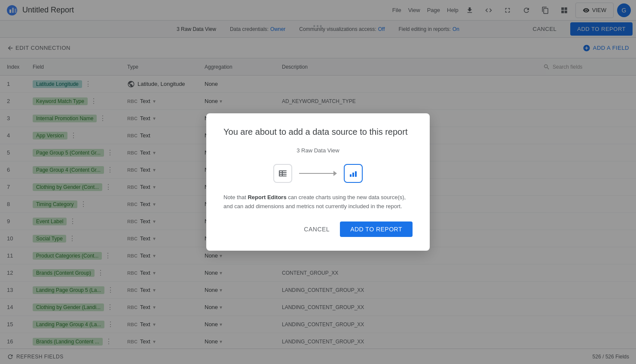 This screenshot has width=636, height=364. Describe the element at coordinates (353, 173) in the screenshot. I see `datasource-report-icon` at that location.